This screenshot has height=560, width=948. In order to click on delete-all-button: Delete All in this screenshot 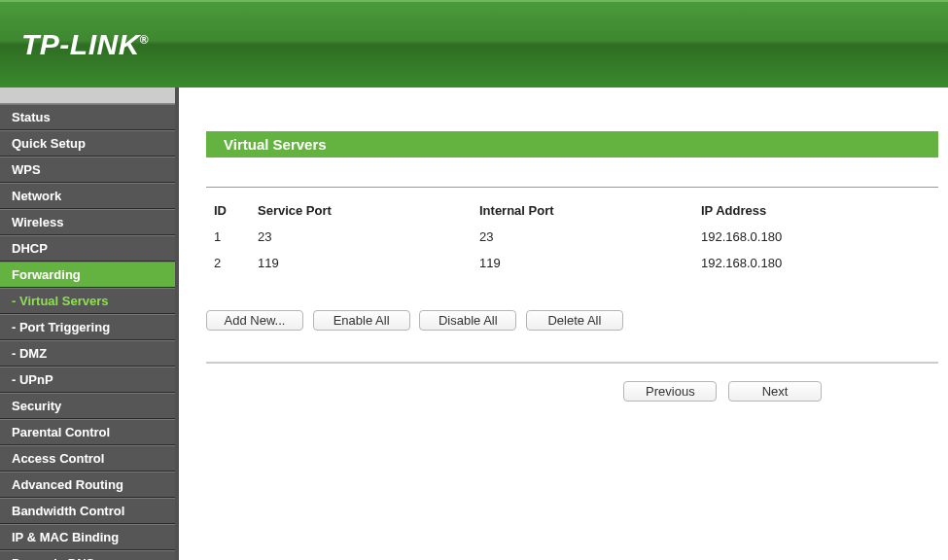, I will do `click(575, 321)`.